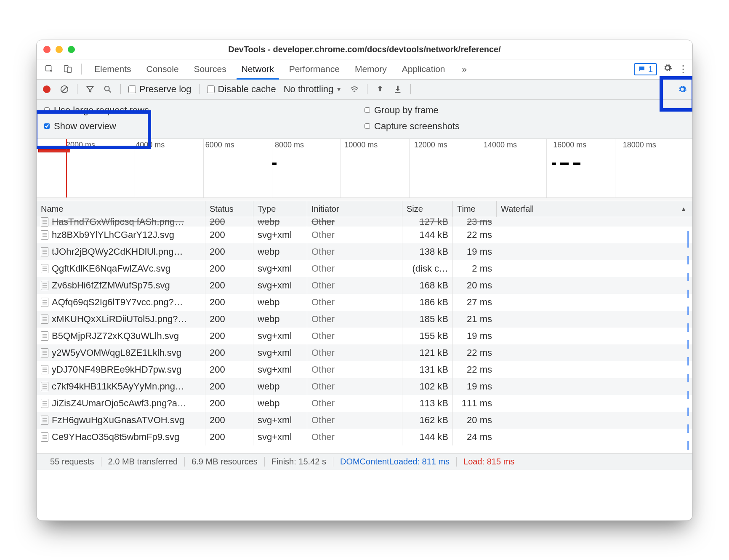 This screenshot has height=560, width=729. I want to click on upload-har-icon, so click(380, 89).